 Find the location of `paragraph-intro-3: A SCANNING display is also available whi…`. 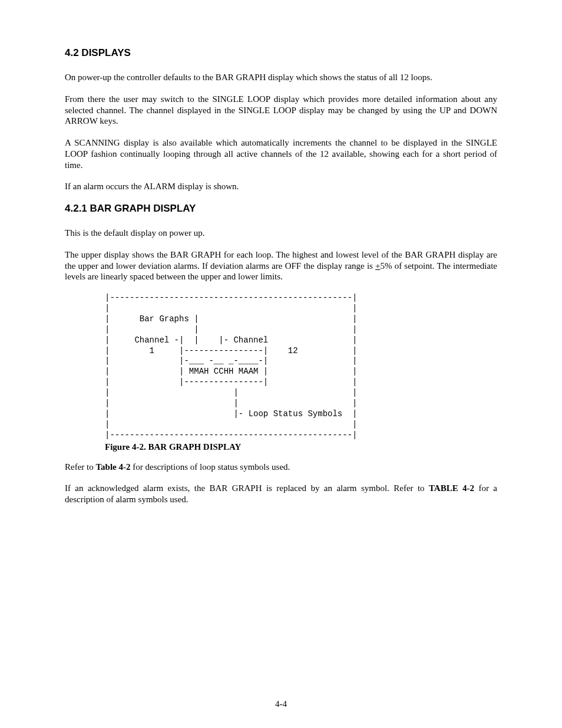

paragraph-intro-3: A SCANNING display is also available whi… is located at coordinates (281, 154).